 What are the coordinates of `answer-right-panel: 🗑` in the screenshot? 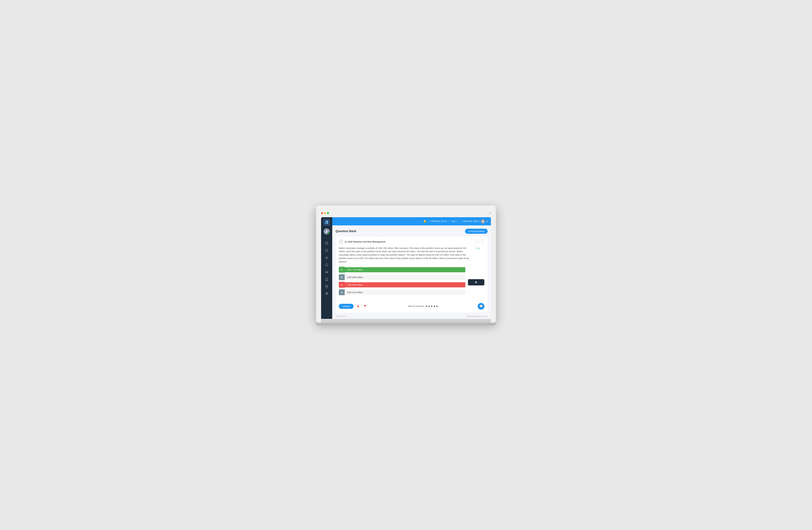 It's located at (476, 282).